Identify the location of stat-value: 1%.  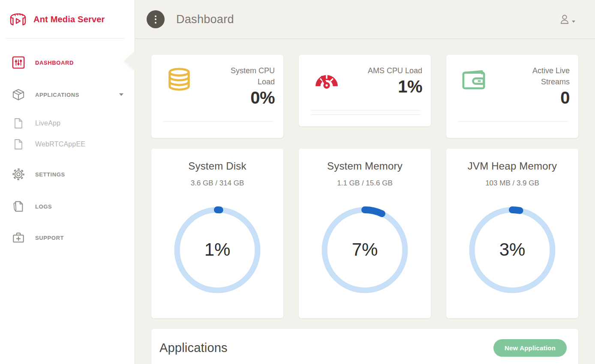
(395, 87).